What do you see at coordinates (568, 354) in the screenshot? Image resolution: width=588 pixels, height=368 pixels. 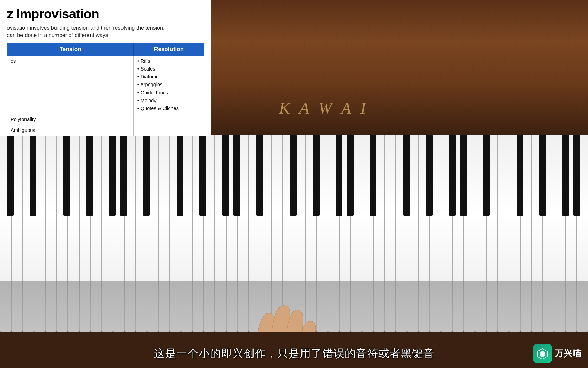 I see `watermark-label: 万兴喵` at bounding box center [568, 354].